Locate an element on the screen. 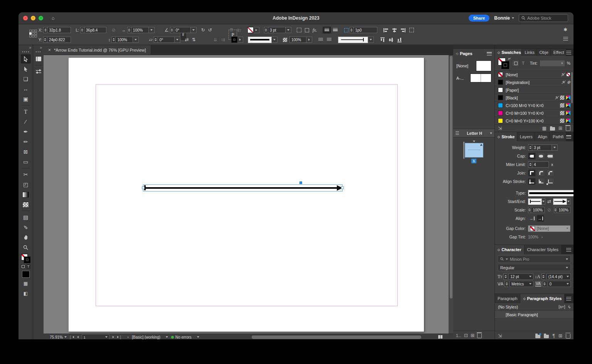 The image size is (592, 364). select-next-icon: ⇉ is located at coordinates (223, 40).